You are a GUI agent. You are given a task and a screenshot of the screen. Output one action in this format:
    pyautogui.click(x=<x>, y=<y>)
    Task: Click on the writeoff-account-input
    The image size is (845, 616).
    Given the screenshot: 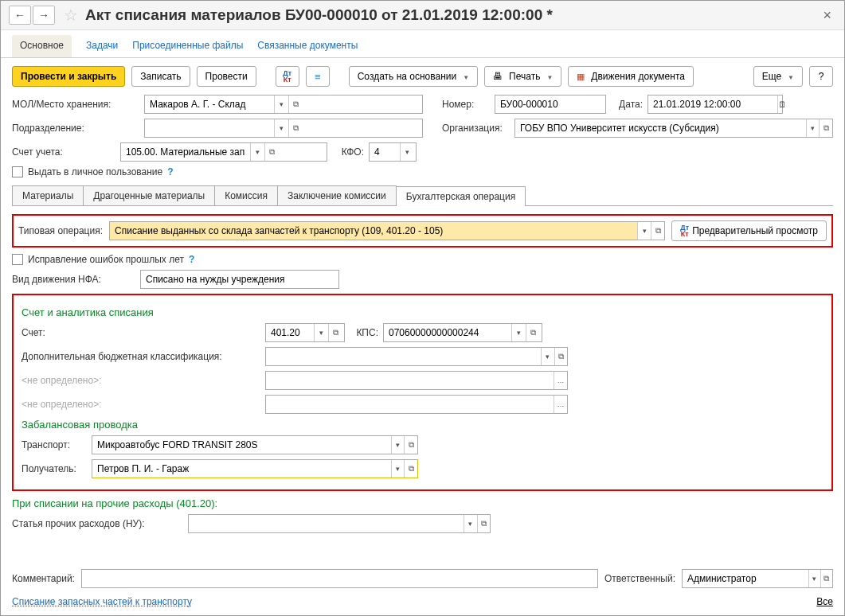 What is the action you would take?
    pyautogui.click(x=305, y=333)
    